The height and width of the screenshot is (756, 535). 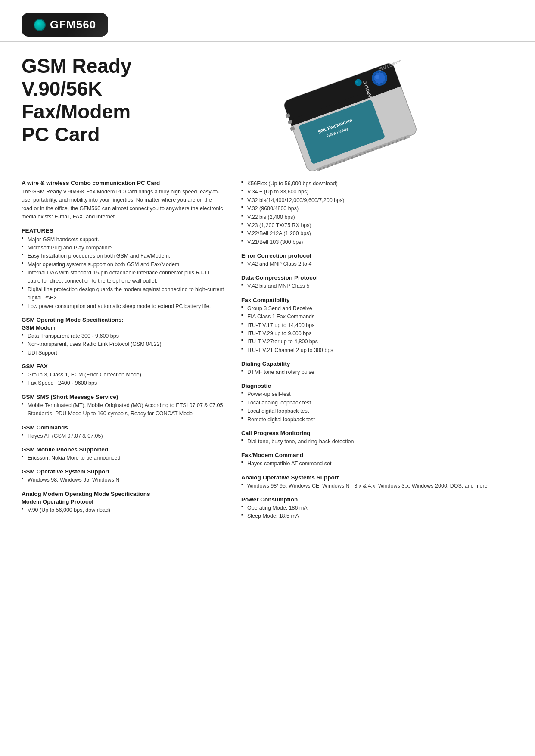 I want to click on power-title: Power Consumption, so click(x=377, y=500).